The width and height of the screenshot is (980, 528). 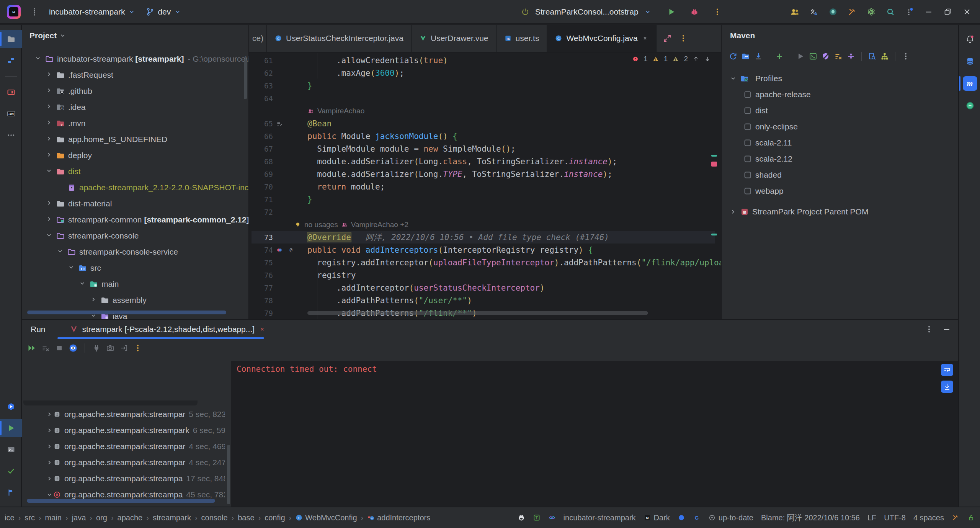 What do you see at coordinates (948, 12) in the screenshot?
I see `restore-icon` at bounding box center [948, 12].